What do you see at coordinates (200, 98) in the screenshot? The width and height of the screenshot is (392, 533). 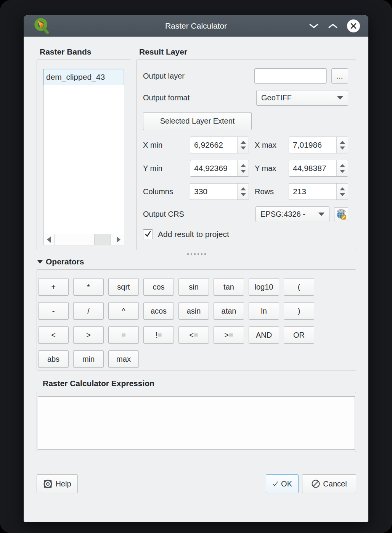 I see `output-format-label: Output format` at bounding box center [200, 98].